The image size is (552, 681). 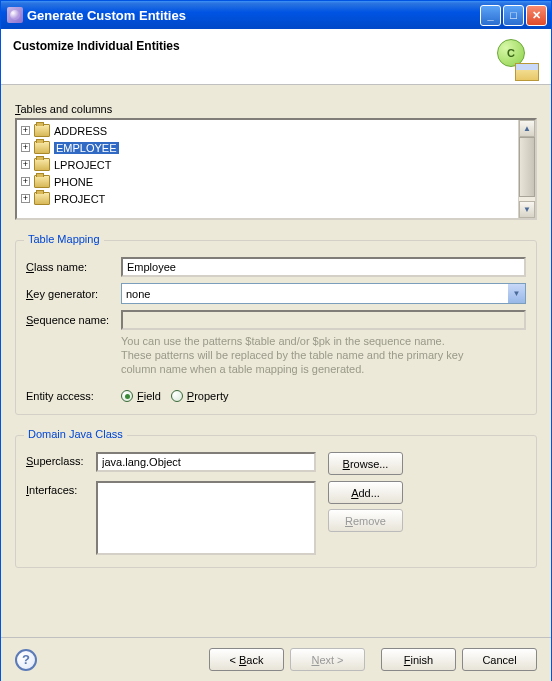 What do you see at coordinates (74, 182) in the screenshot?
I see `tree-item-label: PHONE` at bounding box center [74, 182].